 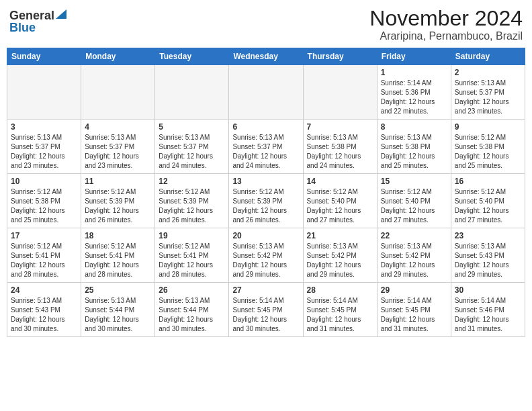 I want to click on weekday-header: Tuesday, so click(x=192, y=56).